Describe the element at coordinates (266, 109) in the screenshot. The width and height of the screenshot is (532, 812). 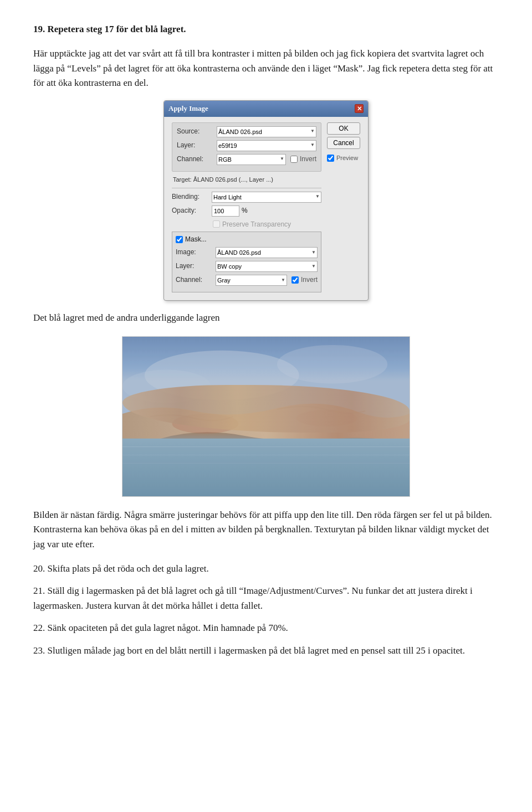
I see `dialog-titlebar: Apply Image ✕` at that location.